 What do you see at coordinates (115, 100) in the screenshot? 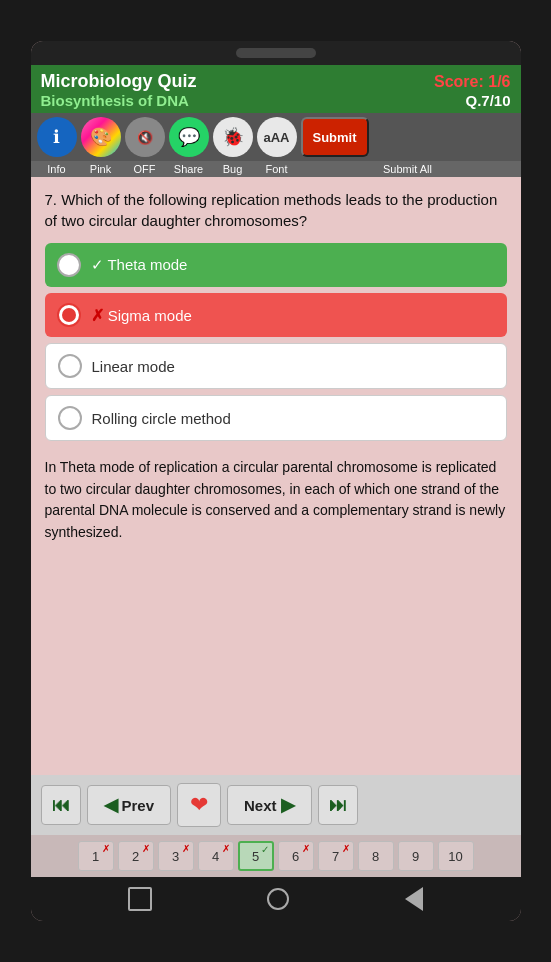
I see `subtitle: Biosynthesis of DNA` at bounding box center [115, 100].